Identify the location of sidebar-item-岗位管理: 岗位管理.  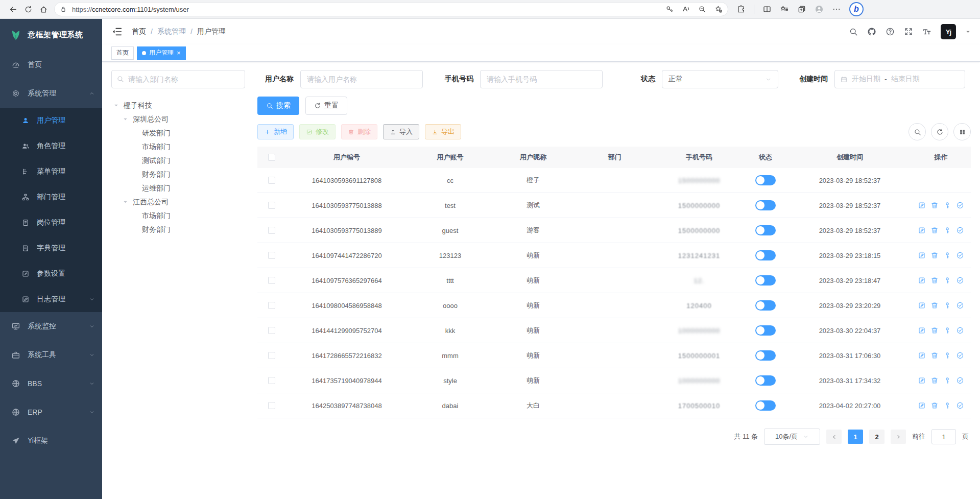
(51, 223).